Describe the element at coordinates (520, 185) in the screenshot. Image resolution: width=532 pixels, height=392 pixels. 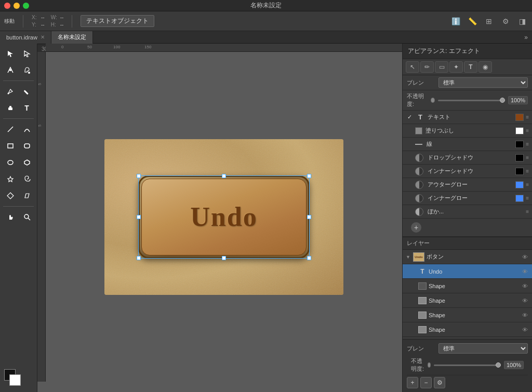
I see `effect-outerglow-swatch` at that location.